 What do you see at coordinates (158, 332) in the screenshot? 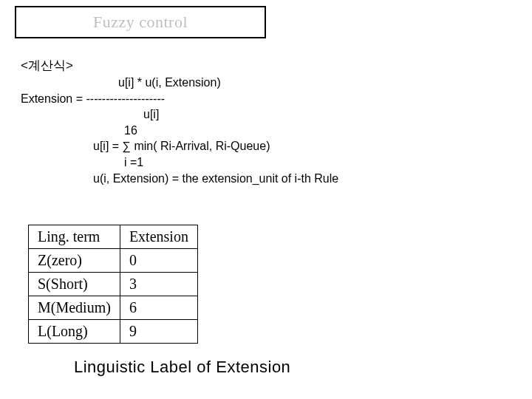
I see `table-cell: 9` at bounding box center [158, 332].